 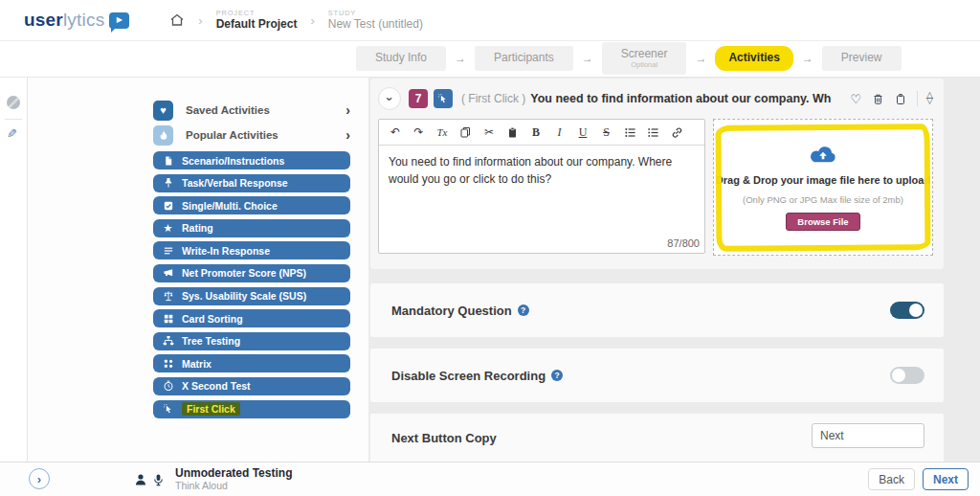 I want to click on activity-write-in-response: Write-In Response, so click(x=252, y=251).